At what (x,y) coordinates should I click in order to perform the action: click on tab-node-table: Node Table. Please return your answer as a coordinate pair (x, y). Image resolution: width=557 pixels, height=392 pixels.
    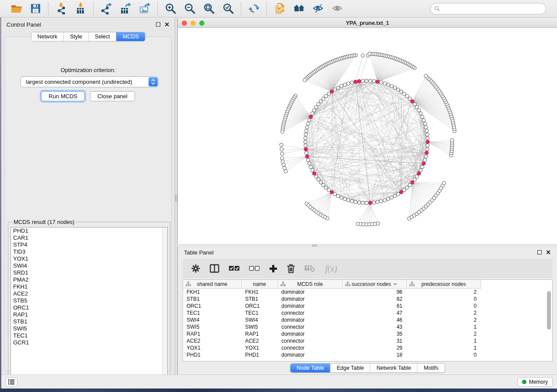
    Looking at the image, I should click on (310, 368).